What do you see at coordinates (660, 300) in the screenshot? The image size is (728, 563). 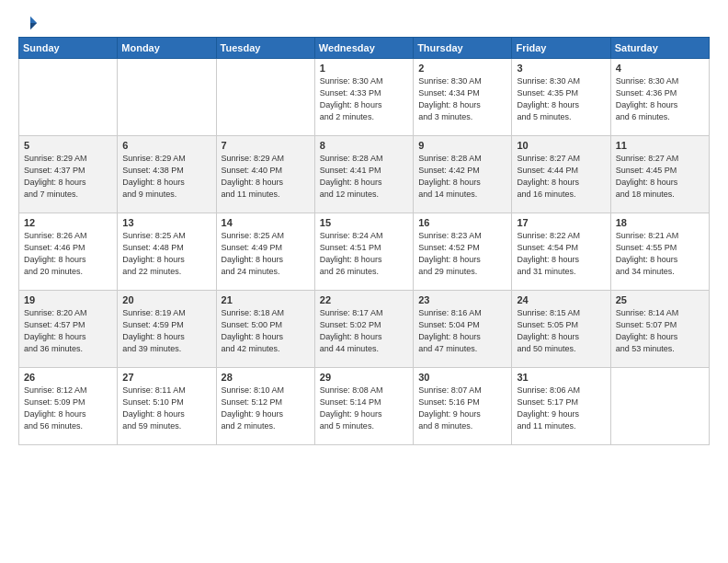 I see `day-number: 25` at bounding box center [660, 300].